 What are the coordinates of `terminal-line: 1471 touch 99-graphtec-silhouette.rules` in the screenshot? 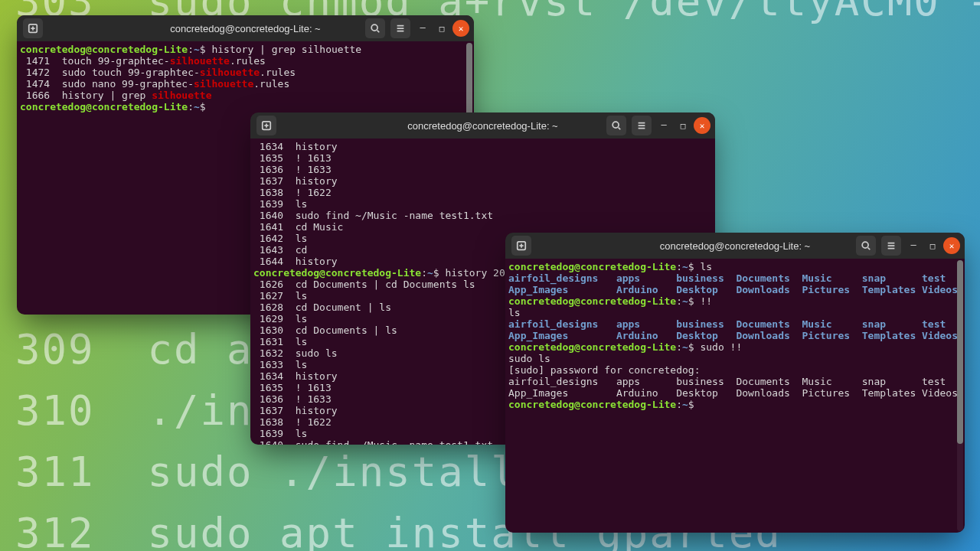 It's located at (247, 61).